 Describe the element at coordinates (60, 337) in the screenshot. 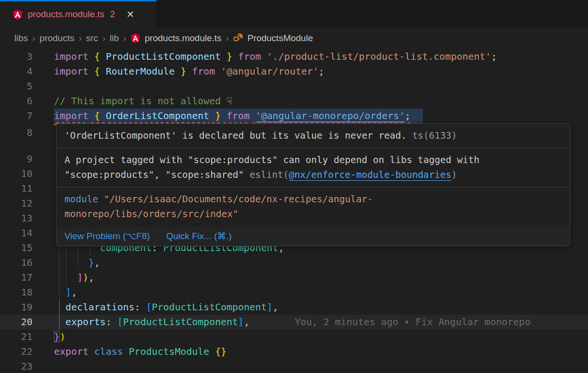

I see `code-line-text: })` at that location.